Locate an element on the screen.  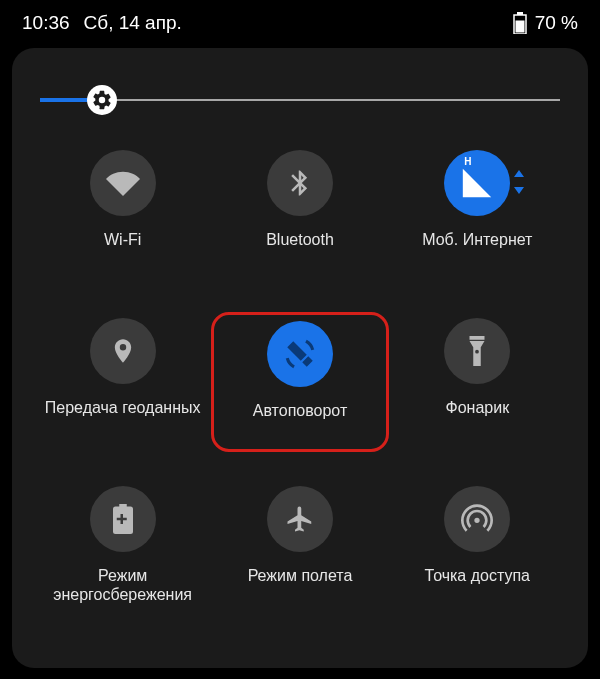
tile-label: Точка доступа is located at coordinates (478, 576).